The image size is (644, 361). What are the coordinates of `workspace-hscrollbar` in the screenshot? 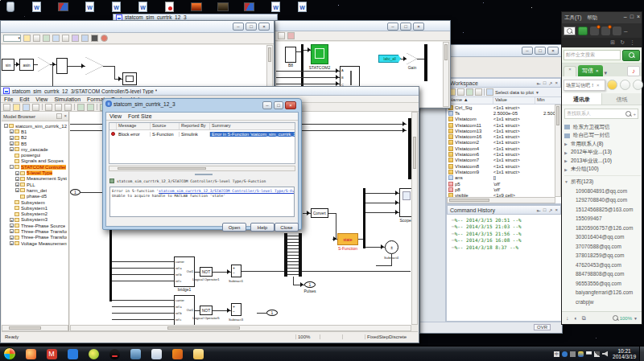 It's located at (501, 200).